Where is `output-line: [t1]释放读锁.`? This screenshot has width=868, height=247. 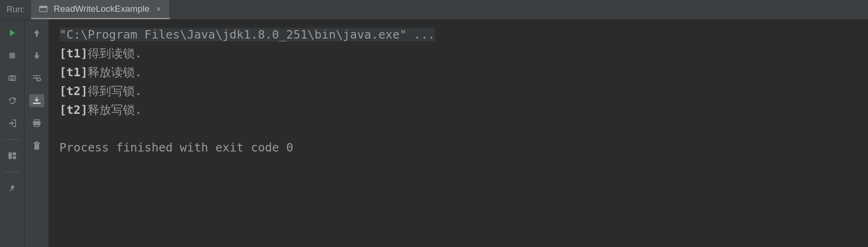 output-line: [t1]释放读锁. is located at coordinates (459, 72).